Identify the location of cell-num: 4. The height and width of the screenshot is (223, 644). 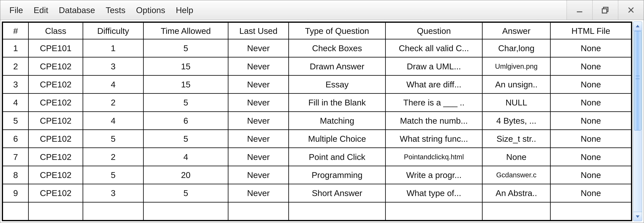
(16, 102).